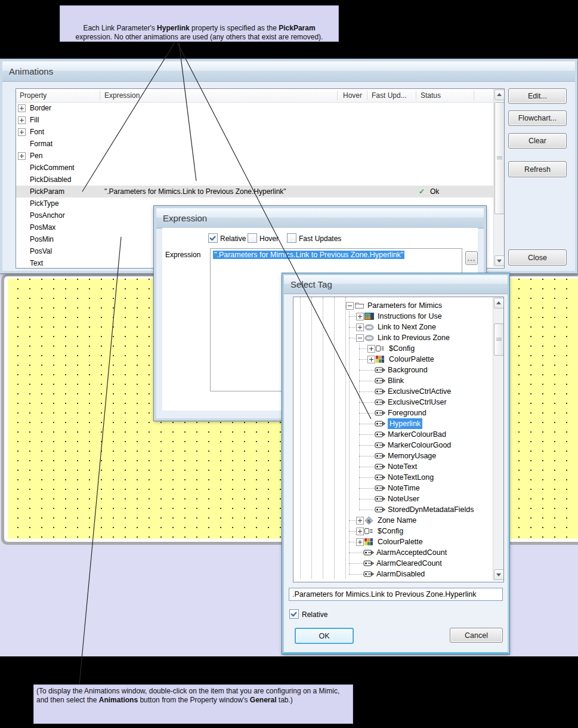 The image size is (578, 728). What do you see at coordinates (419, 391) in the screenshot?
I see `tree-item-label: ExclusiveCtrlActive` at bounding box center [419, 391].